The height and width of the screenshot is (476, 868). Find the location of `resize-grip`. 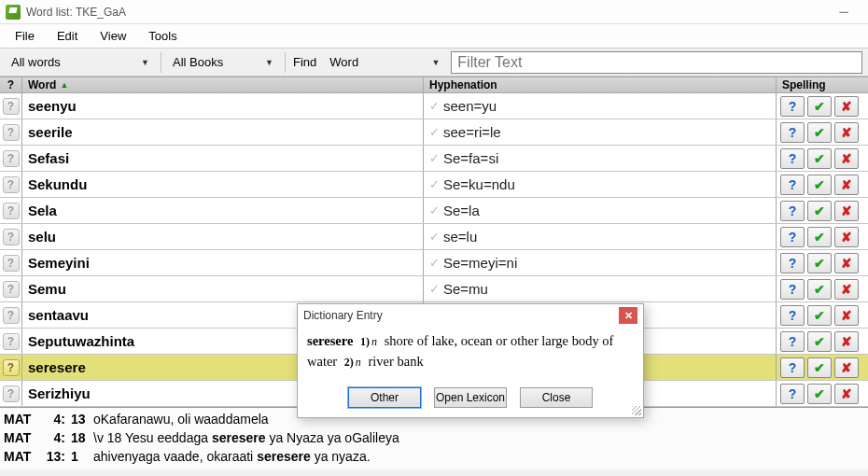

resize-grip is located at coordinates (637, 411).